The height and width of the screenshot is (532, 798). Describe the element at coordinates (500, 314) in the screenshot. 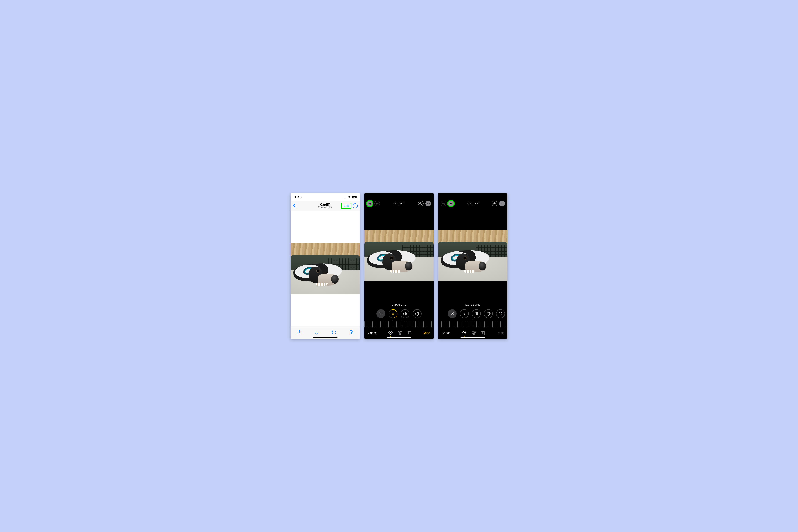

I see `shadows-dial` at that location.